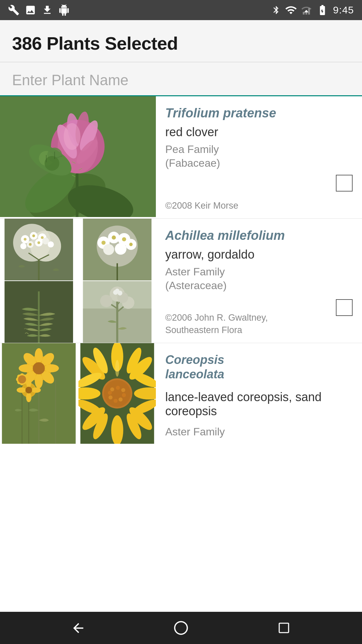  Describe the element at coordinates (259, 281) in the screenshot. I see `plant-info-2: Achillea millefolium yarrow, gordaldo As…` at that location.